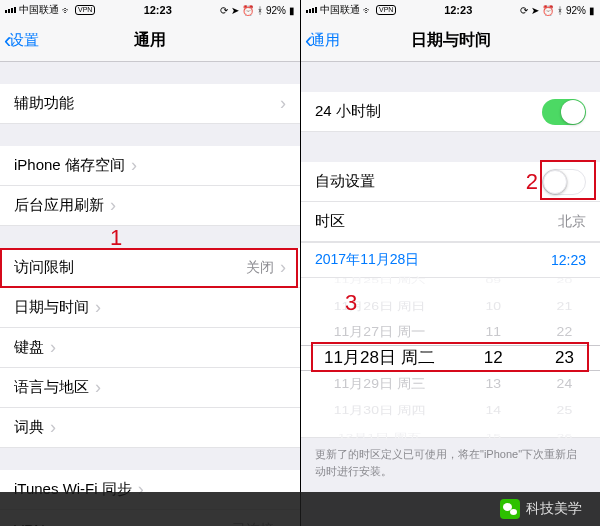 The image size is (600, 526). I want to click on cell-dictionary: 词典 ›, so click(150, 428).